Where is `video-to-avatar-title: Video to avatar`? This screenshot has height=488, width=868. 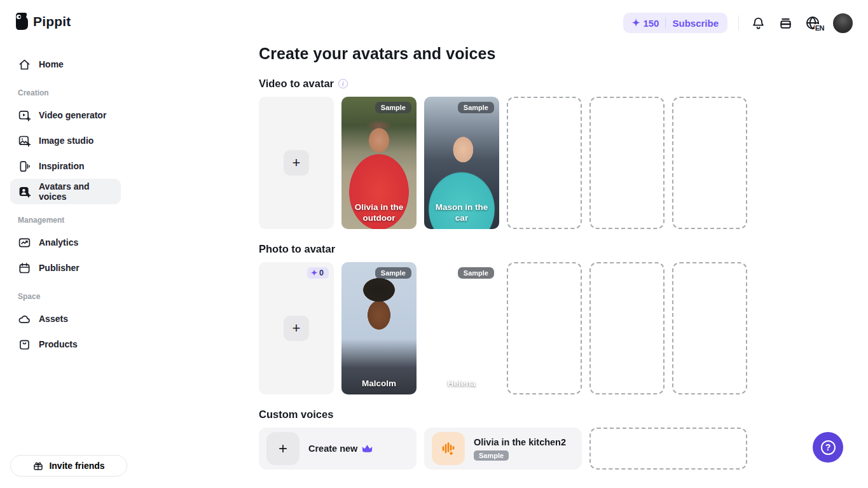
video-to-avatar-title: Video to avatar is located at coordinates (296, 84).